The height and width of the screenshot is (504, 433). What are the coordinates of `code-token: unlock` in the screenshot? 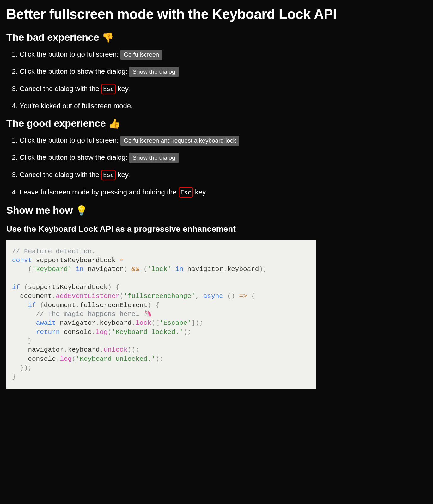 It's located at (116, 350).